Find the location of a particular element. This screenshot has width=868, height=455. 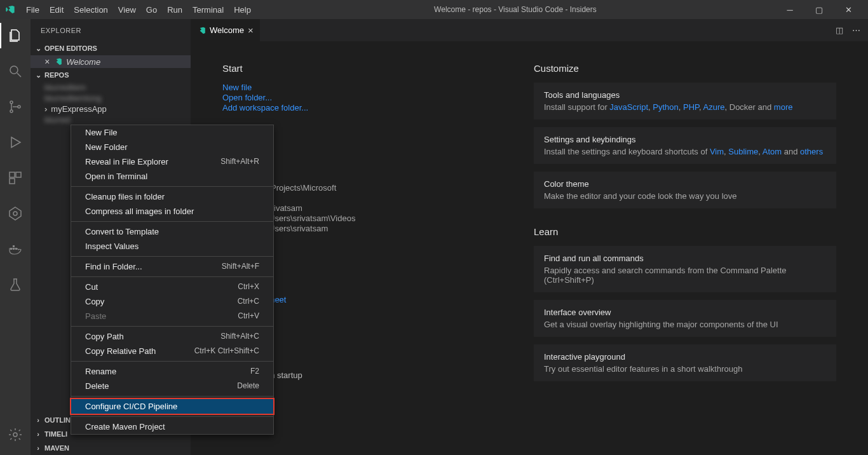

window-minimize-button: ─ is located at coordinates (790, 10).